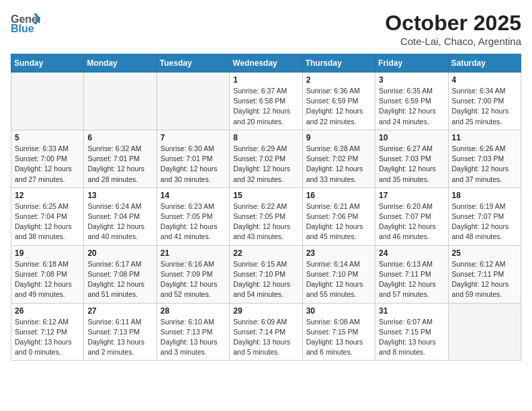 The width and height of the screenshot is (532, 411). What do you see at coordinates (48, 274) in the screenshot?
I see `calendar-day-cell: 19Sunrise: 6:18 AM Sunset: 7:08 PM Dayli…` at bounding box center [48, 274].